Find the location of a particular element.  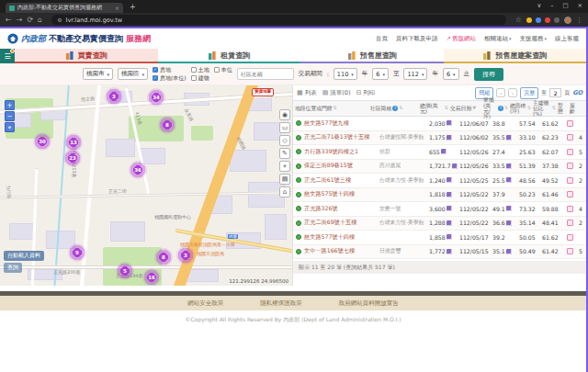

nav-item-線上客服: 線上客服 is located at coordinates (567, 39).